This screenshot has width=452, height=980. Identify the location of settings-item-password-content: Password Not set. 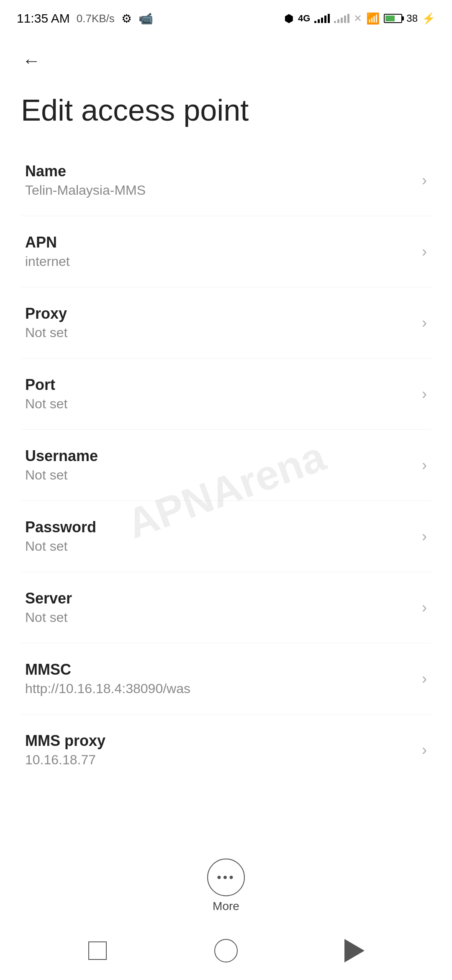
(219, 536).